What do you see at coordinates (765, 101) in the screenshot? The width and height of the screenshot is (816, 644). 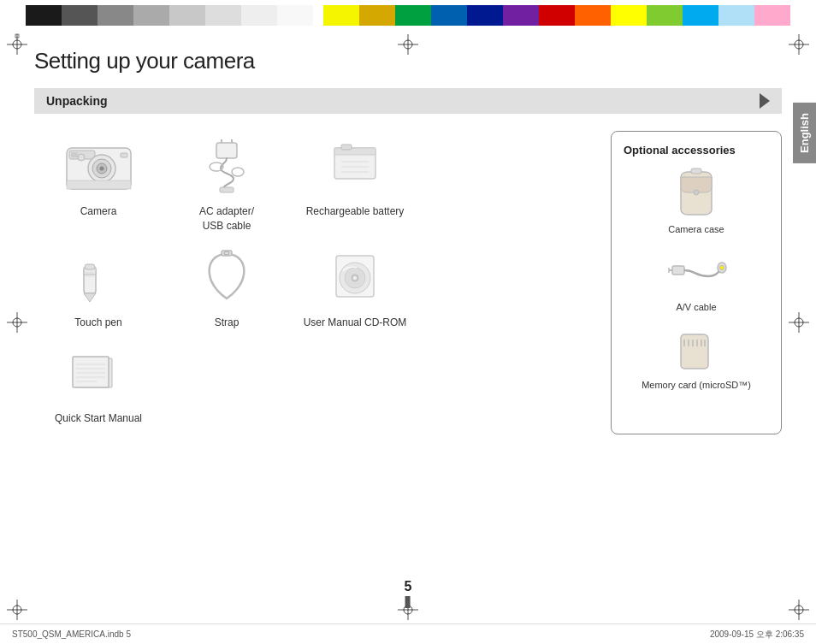 I see `section-arrow-icon` at bounding box center [765, 101].